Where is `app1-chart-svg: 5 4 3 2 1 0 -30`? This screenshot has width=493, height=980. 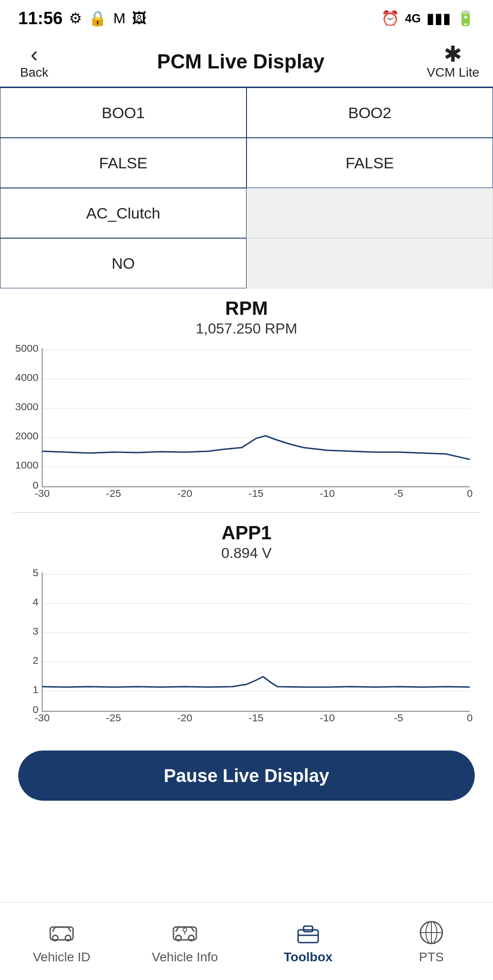
app1-chart-svg: 5 4 3 2 1 0 -30 is located at coordinates (246, 646).